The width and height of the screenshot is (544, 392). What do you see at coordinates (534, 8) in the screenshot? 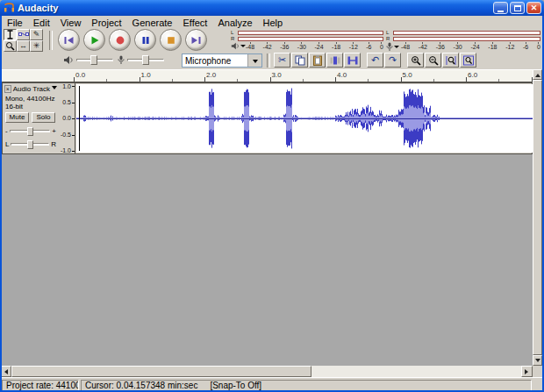
I see `close-icon: ✕` at bounding box center [534, 8].